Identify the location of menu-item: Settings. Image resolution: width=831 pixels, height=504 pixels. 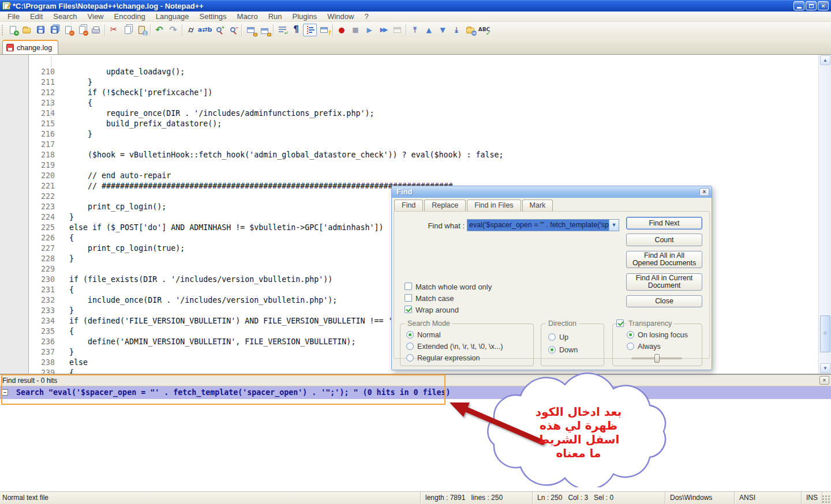
(214, 17).